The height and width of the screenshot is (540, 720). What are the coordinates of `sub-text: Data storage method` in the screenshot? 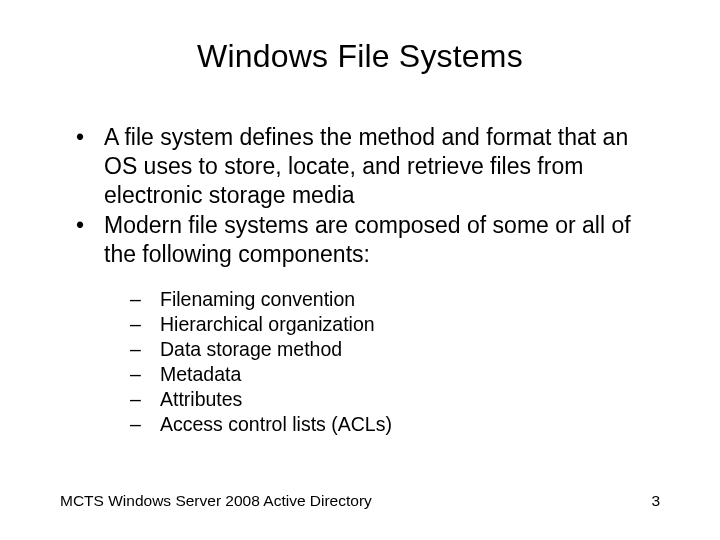 It's located at (251, 350).